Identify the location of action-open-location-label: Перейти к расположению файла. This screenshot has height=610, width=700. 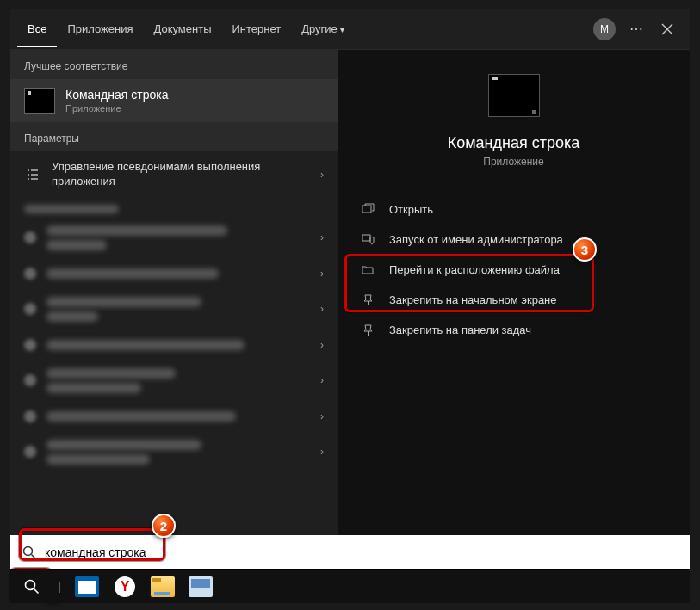
(474, 270).